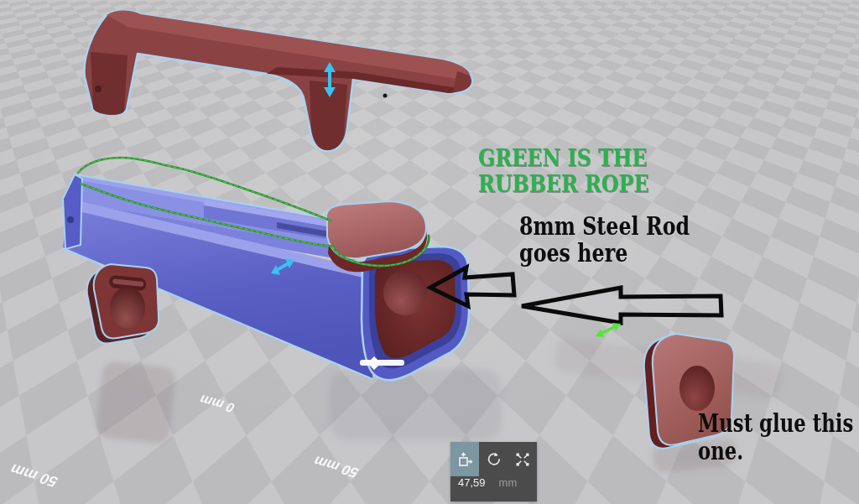  What do you see at coordinates (471, 483) in the screenshot?
I see `dimension-value-field: 47,59` at bounding box center [471, 483].